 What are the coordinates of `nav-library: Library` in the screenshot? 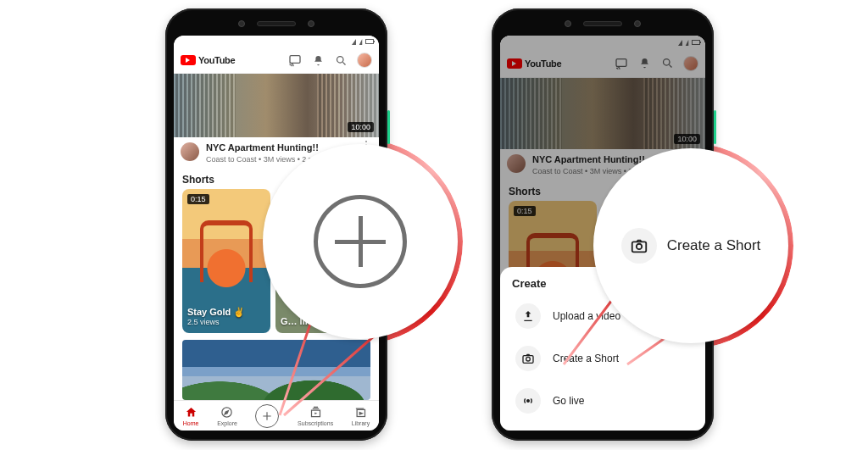 It's located at (361, 416).